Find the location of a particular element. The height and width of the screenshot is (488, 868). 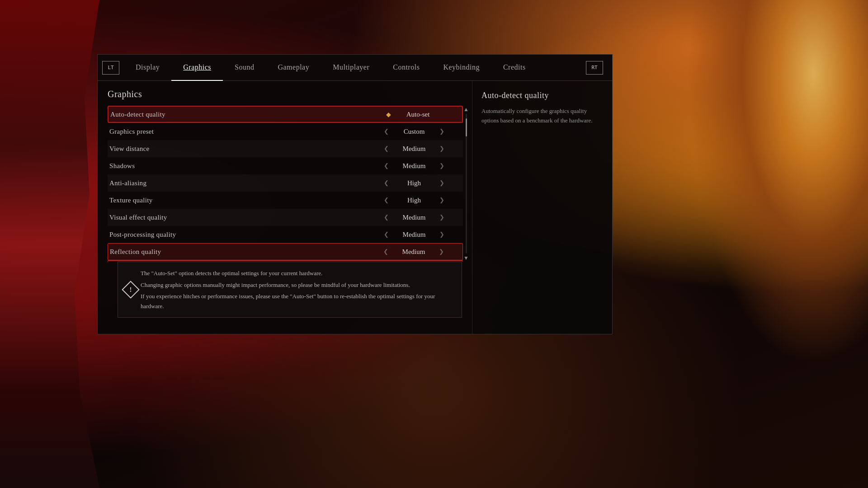

rt-trigger: RT is located at coordinates (594, 68).